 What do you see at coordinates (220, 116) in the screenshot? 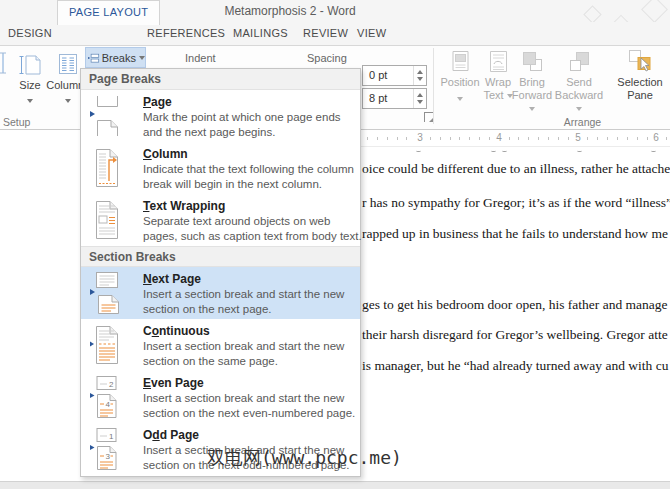
I see `menu-item-page: Page Mark the point at which one page en…` at bounding box center [220, 116].